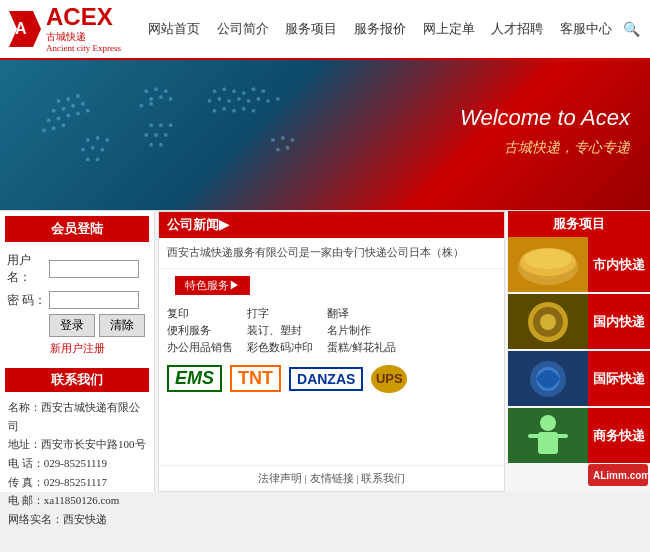  Describe the element at coordinates (72, 326) in the screenshot. I see `login-button: 登录` at that location.